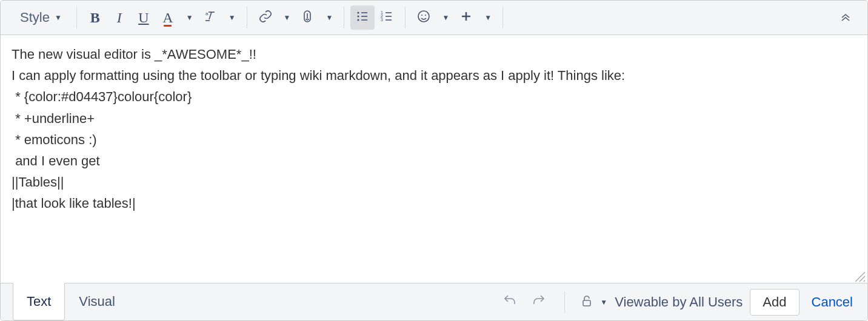 The image size is (868, 321). I want to click on clear-formatting-button: a, so click(210, 18).